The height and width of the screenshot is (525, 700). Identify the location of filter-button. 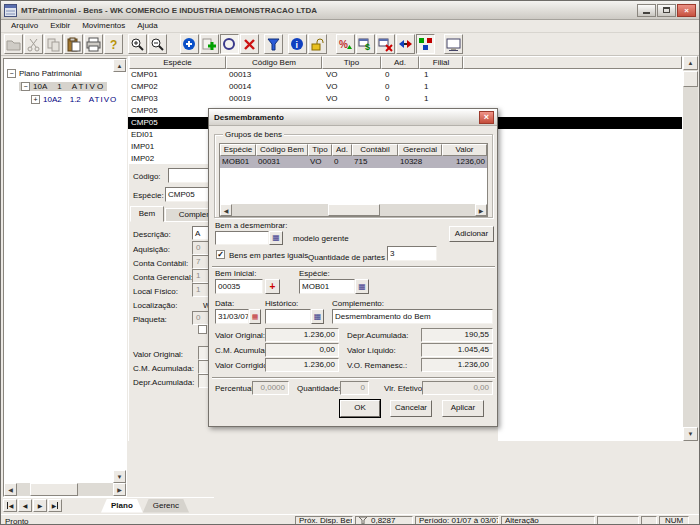
(274, 44).